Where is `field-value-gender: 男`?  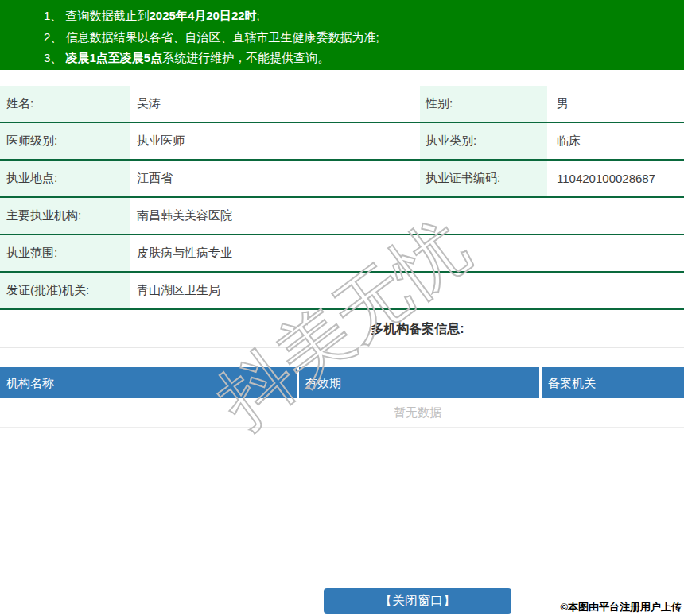 field-value-gender: 男 is located at coordinates (616, 103).